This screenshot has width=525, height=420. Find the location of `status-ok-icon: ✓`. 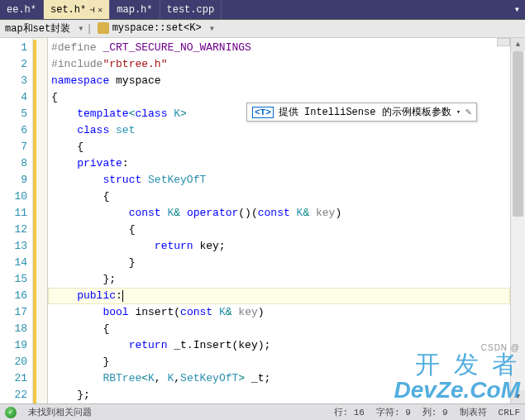

status-ok-icon: ✓ is located at coordinates (11, 413).